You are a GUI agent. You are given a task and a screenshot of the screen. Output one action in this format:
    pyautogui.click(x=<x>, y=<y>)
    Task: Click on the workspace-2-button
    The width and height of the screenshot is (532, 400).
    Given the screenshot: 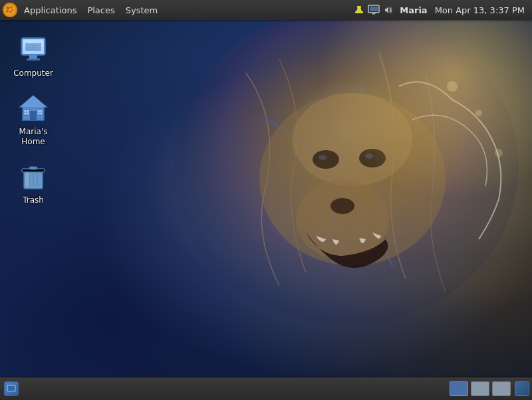 What is the action you would take?
    pyautogui.click(x=480, y=389)
    